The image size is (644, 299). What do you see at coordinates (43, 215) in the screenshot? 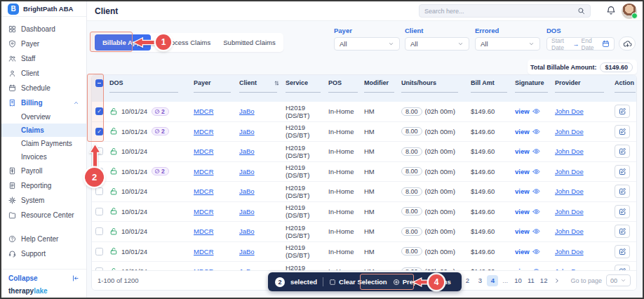
I see `sidebar-item-resource-center: Resource Center` at bounding box center [43, 215].